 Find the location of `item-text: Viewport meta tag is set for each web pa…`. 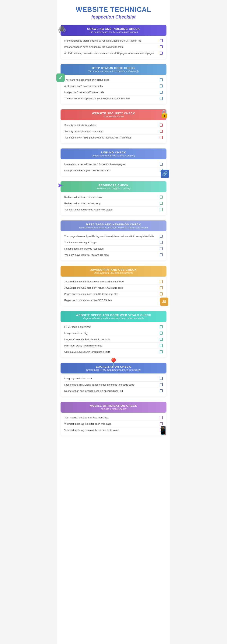

item-text: Viewport meta tag is set for each web pa… is located at coordinates (112, 424).